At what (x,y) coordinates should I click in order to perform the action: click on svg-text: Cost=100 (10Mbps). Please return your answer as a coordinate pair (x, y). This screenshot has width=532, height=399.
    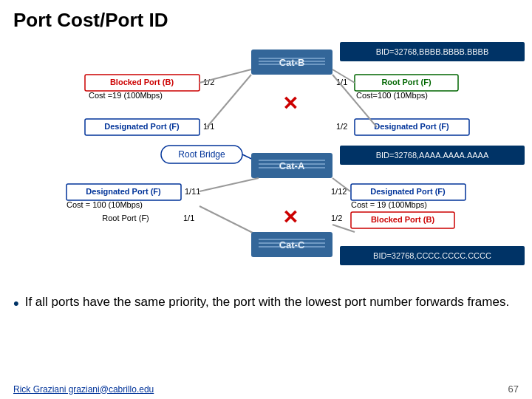
    Looking at the image, I should click on (392, 95).